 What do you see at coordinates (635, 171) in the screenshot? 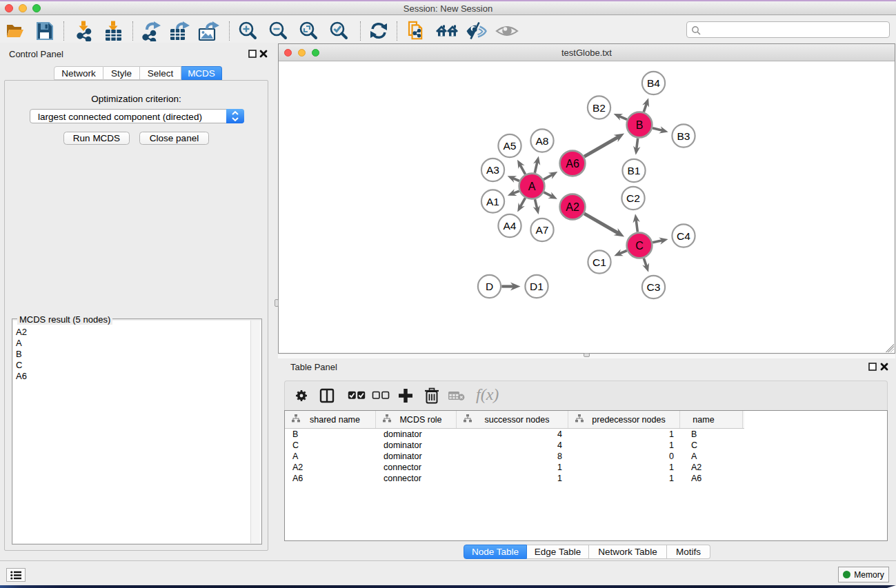
I see `svg-text: B1` at bounding box center [635, 171].